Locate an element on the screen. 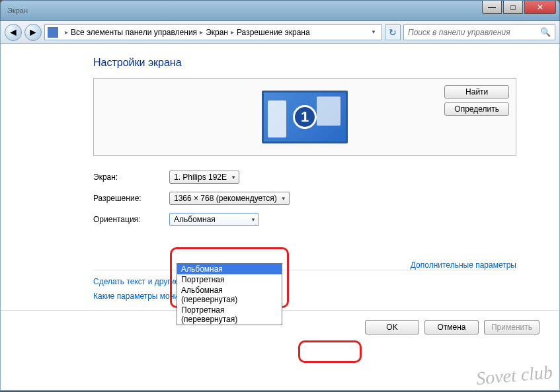 The height and width of the screenshot is (392, 560). advanced-settings-link: Дополнительные параметры is located at coordinates (463, 265).